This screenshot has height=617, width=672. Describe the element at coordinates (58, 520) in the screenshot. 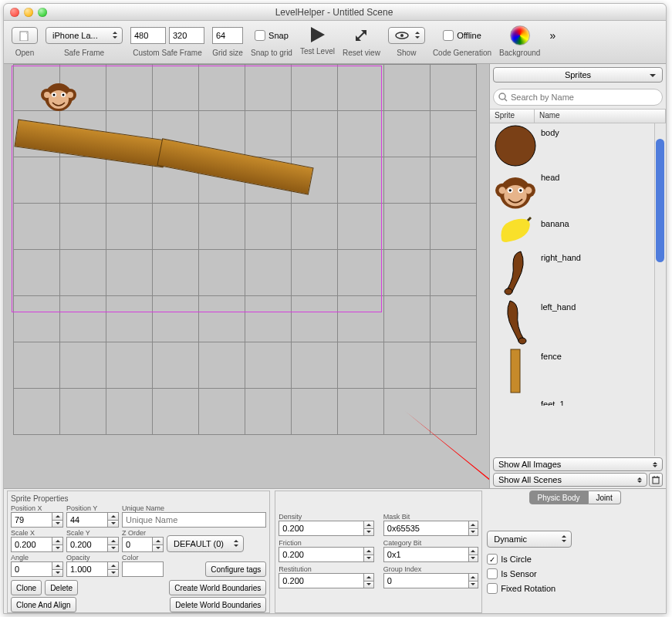

I see `pos-x-stepper` at that location.